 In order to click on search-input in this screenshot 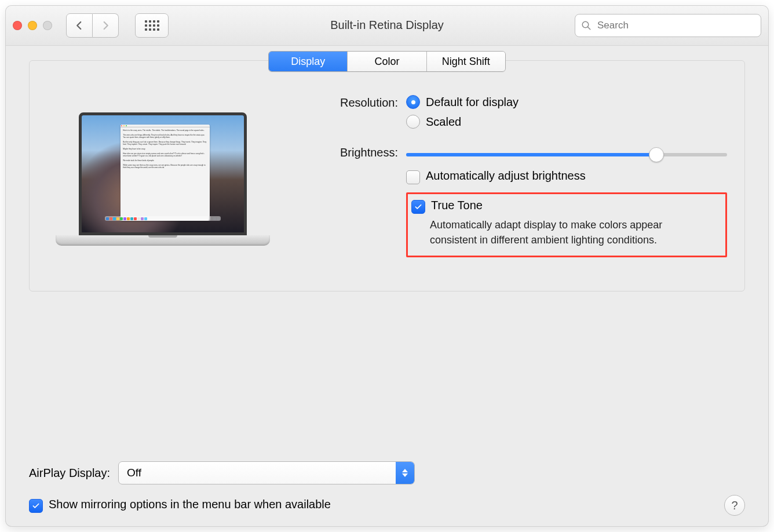, I will do `click(676, 25)`.